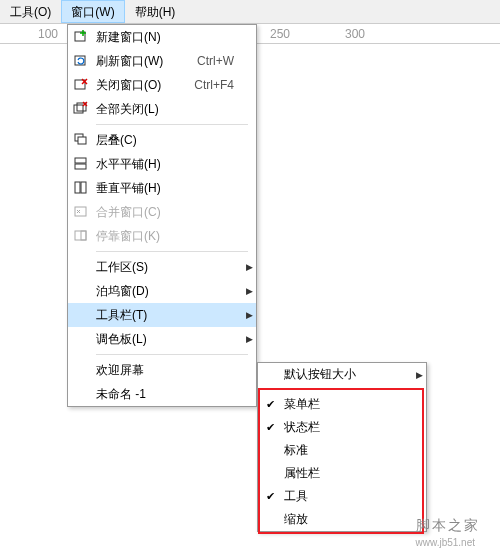 This screenshot has height=550, width=500. Describe the element at coordinates (81, 85) in the screenshot. I see `close-window-icon` at that location.